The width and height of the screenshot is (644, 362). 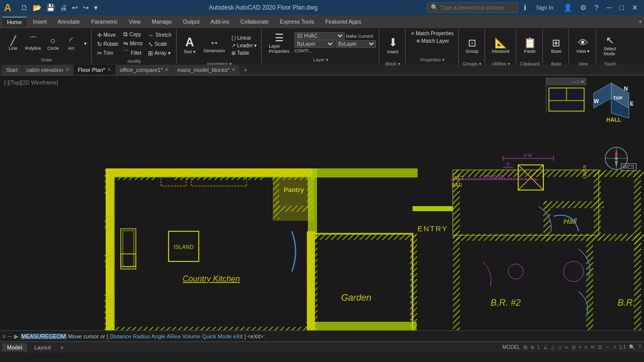 I want to click on model-tab-model: Model, so click(x=15, y=347).